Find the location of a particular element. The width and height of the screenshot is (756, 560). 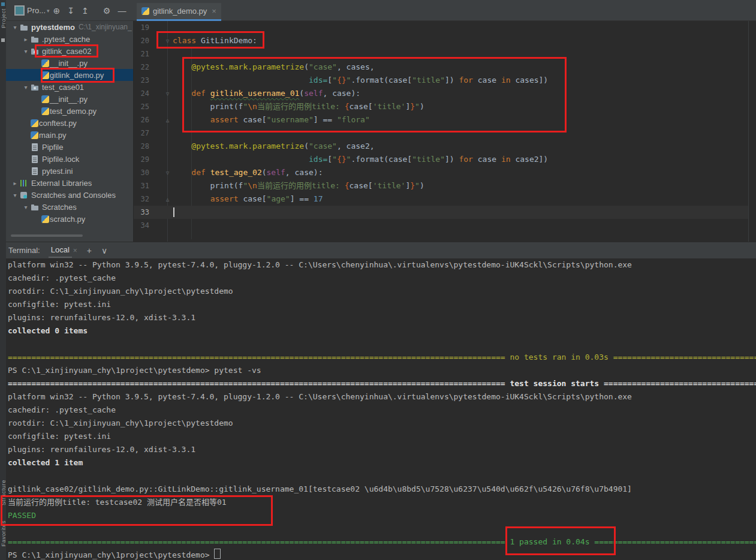

code-line-28: 28 @pytest.mark.parametrize("case", case… is located at coordinates (445, 146).